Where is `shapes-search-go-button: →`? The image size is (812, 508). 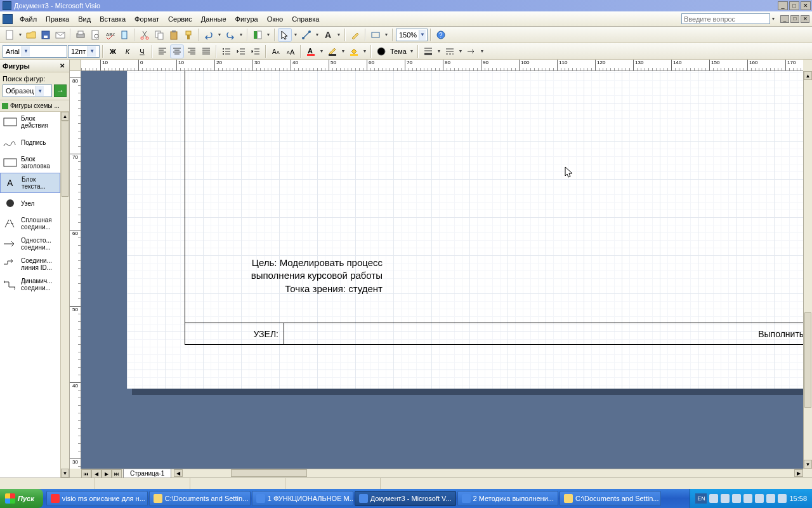 shapes-search-go-button: → is located at coordinates (60, 91).